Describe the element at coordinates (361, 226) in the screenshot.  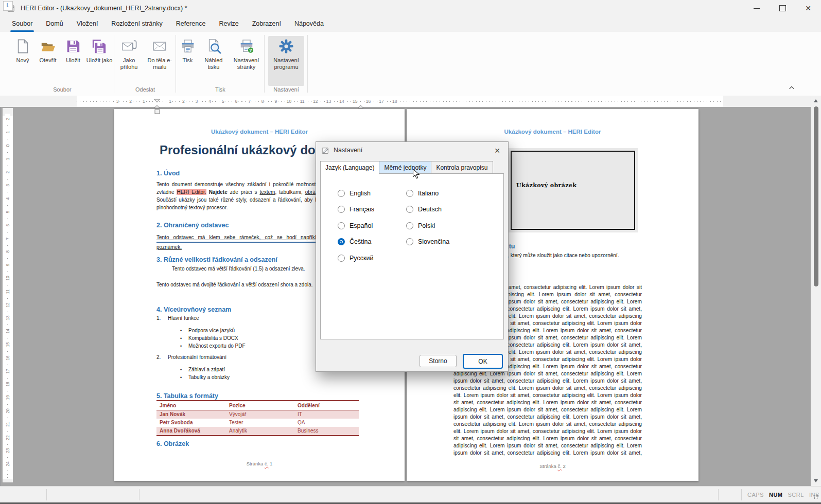
I see `radio-label: Español` at that location.